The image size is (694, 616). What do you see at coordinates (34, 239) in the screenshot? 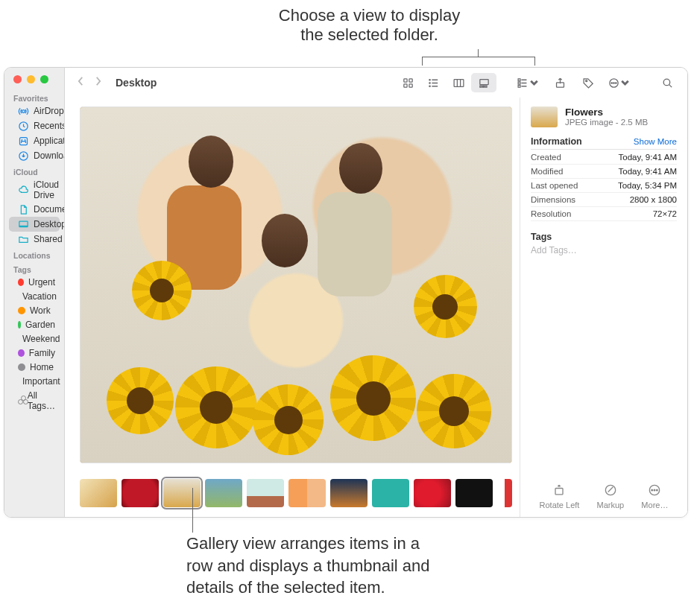
I see `sidebar-item-shared: Shared` at bounding box center [34, 239].